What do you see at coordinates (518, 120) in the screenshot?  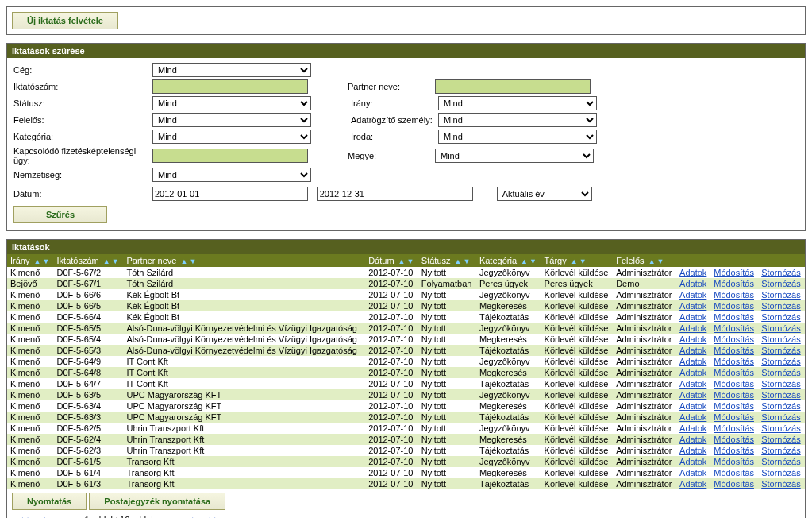 I see `select-adatrogzito: Mind` at bounding box center [518, 120].